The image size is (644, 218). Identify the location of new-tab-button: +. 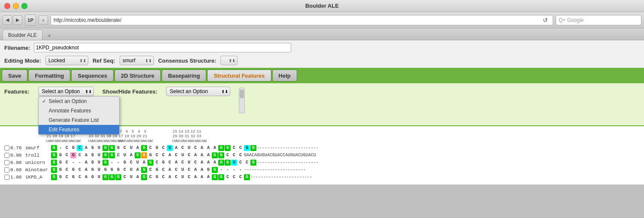
(49, 36).